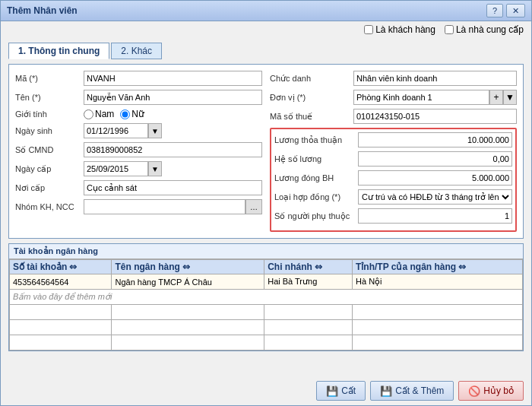 The image size is (532, 406). I want to click on ma-so-thue-input, so click(435, 116).